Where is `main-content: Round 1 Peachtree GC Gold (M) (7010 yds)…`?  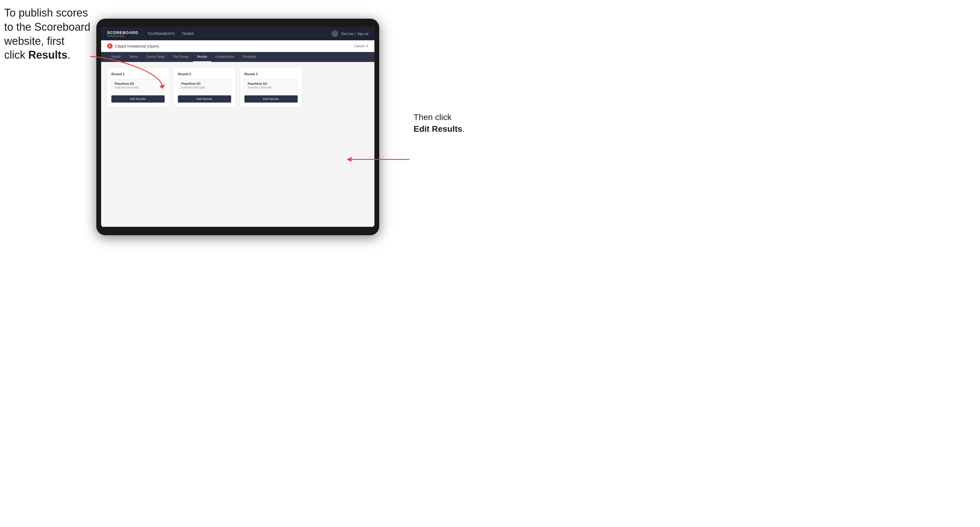
main-content: Round 1 Peachtree GC Gold (M) (7010 yds)… is located at coordinates (238, 144).